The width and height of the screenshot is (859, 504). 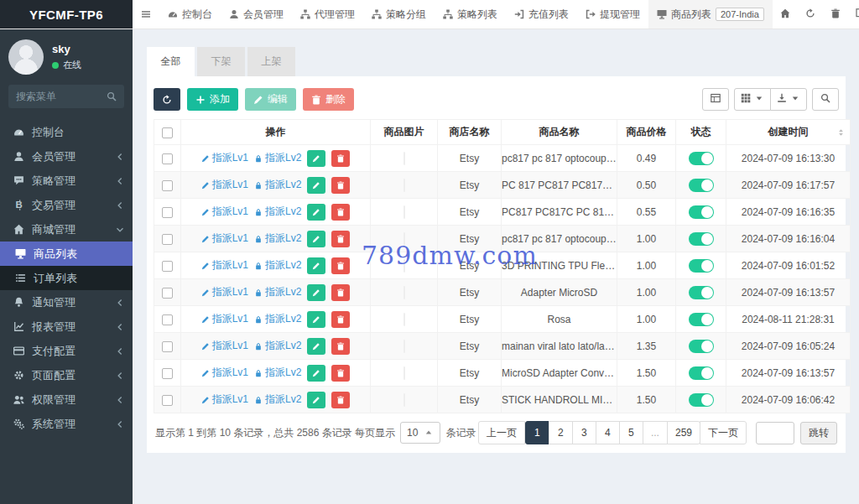 What do you see at coordinates (854, 14) in the screenshot?
I see `copy-button` at bounding box center [854, 14].